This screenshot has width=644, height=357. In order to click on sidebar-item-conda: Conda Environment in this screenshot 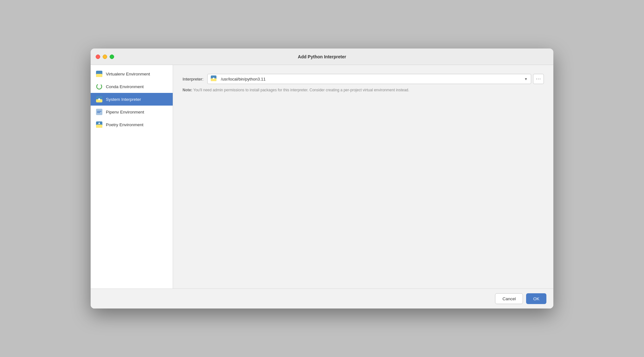, I will do `click(132, 87)`.